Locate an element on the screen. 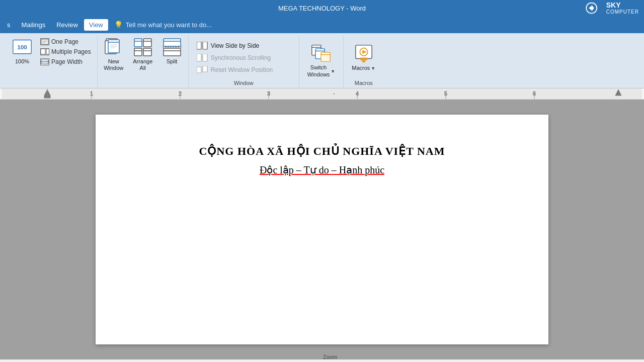 This screenshot has height=362, width=644. window-section-label: Window is located at coordinates (244, 83).